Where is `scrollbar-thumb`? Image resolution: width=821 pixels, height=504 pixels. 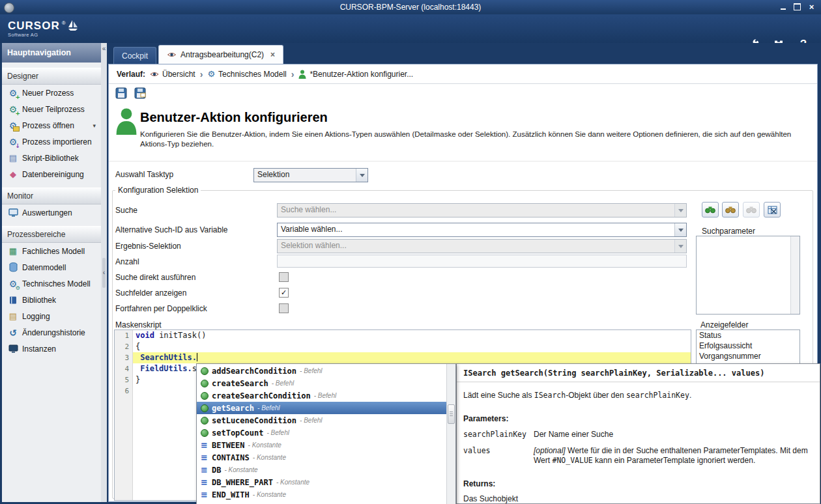 scrollbar-thumb is located at coordinates (451, 414).